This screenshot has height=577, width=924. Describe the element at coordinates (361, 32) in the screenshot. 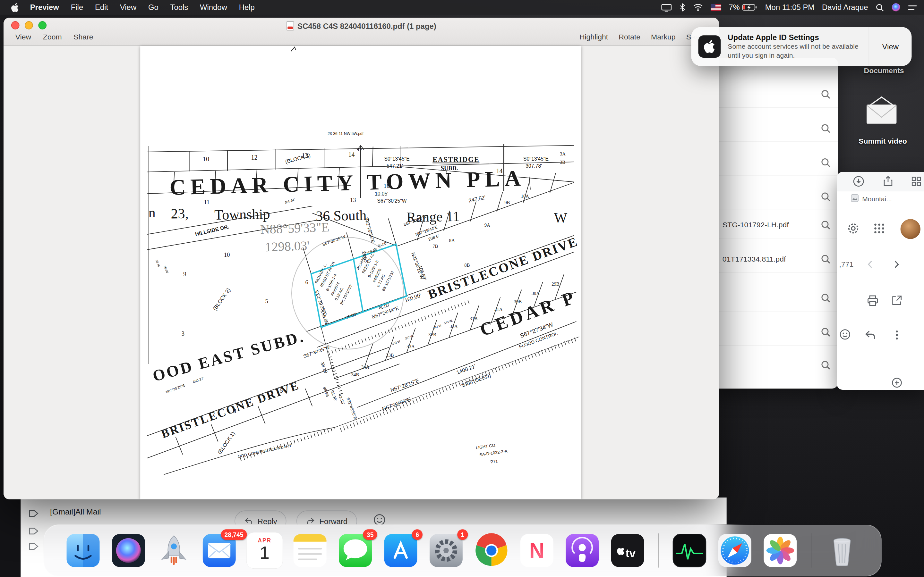

I see `title-bar: SC458 C4S 824040116160.pdf (1 page) View…` at that location.